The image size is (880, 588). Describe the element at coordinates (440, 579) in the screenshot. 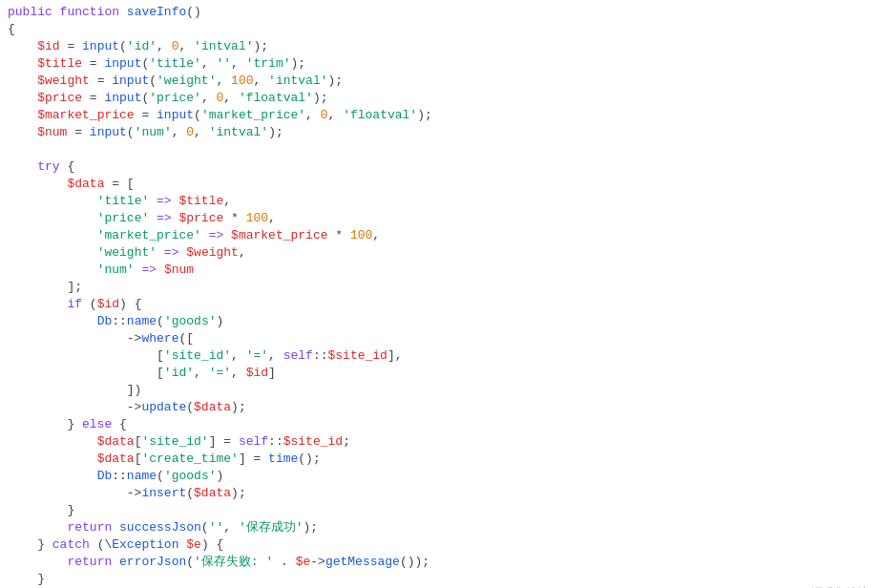

I see `code-line-34: }` at that location.